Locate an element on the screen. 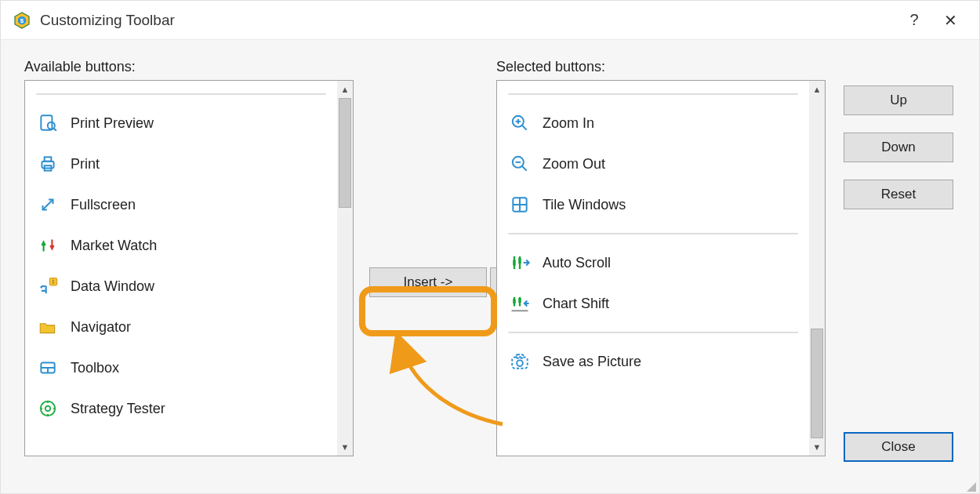  item-label: Chart Shift is located at coordinates (575, 304).